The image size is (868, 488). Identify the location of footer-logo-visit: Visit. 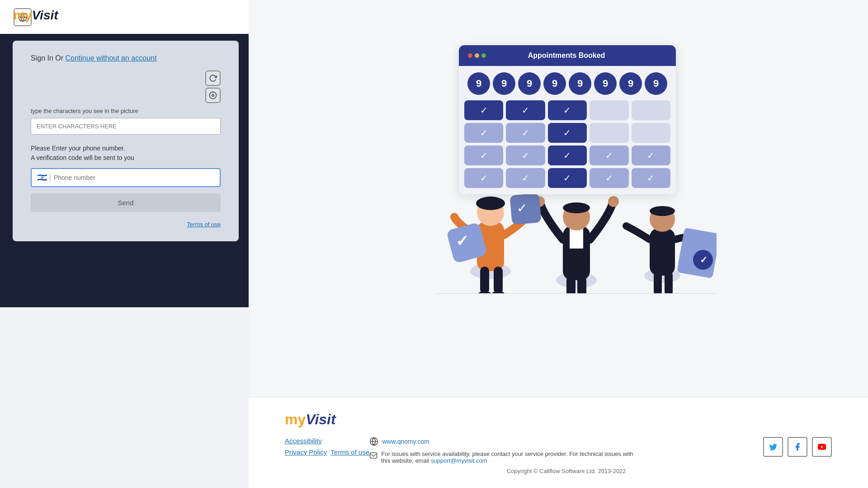
(321, 419).